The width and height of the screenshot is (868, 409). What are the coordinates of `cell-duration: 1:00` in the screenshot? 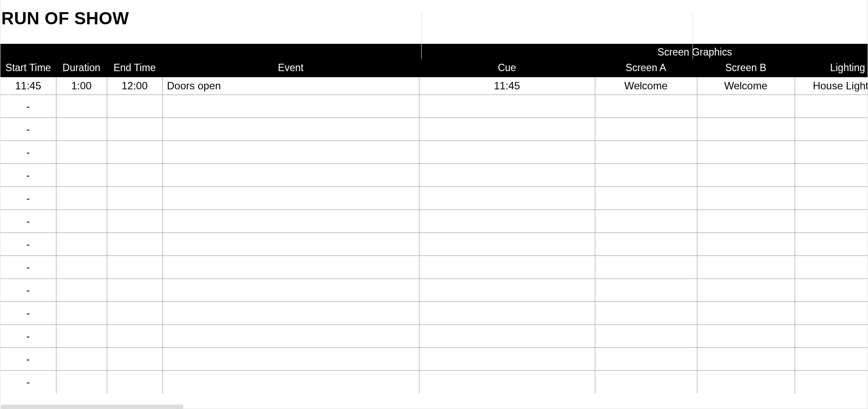 It's located at (82, 86).